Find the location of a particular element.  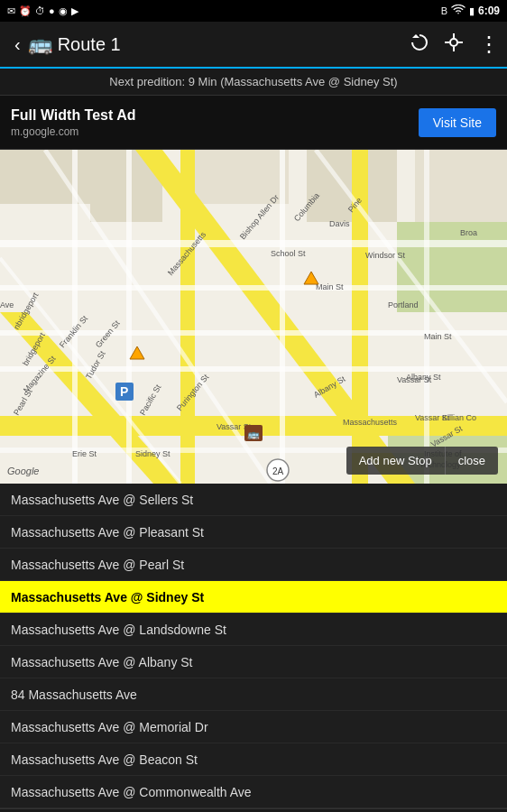

back-button: ‹ is located at coordinates (18, 45).